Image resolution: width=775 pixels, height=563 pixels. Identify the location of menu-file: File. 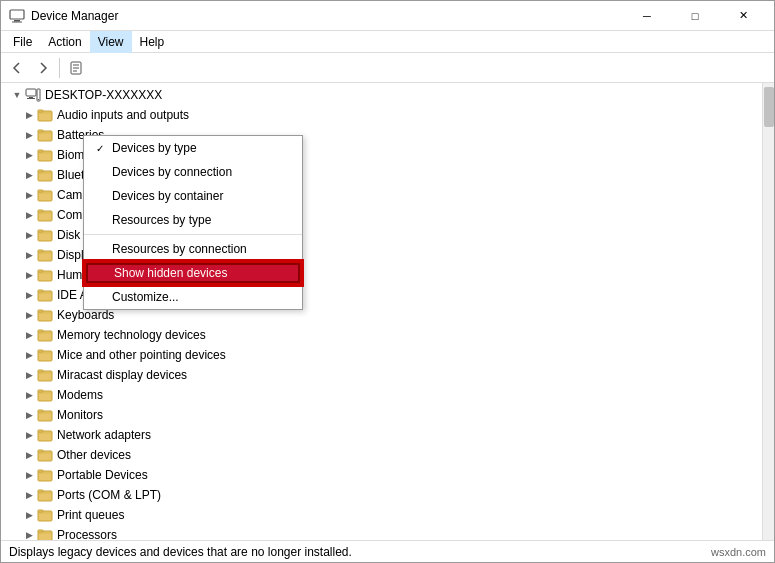
(22, 42).